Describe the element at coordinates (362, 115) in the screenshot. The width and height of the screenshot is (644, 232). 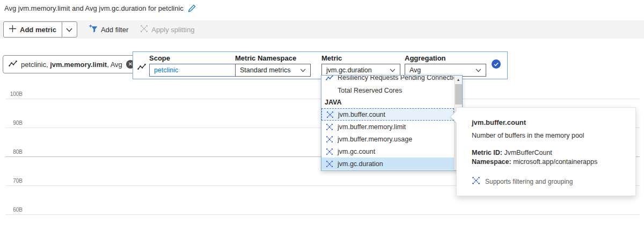
I see `dropdown-item-label: jvm.buffer.count` at that location.